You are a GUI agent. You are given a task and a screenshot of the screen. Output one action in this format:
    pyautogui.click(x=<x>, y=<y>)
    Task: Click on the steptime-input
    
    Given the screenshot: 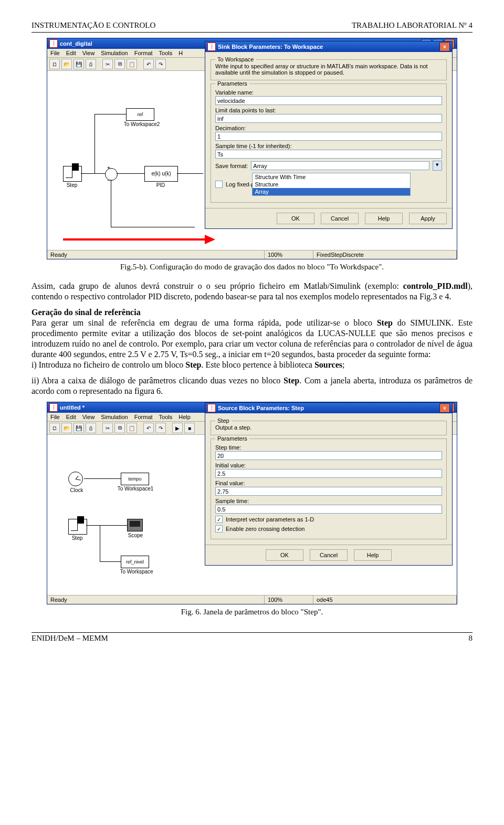 What is the action you would take?
    pyautogui.click(x=329, y=456)
    